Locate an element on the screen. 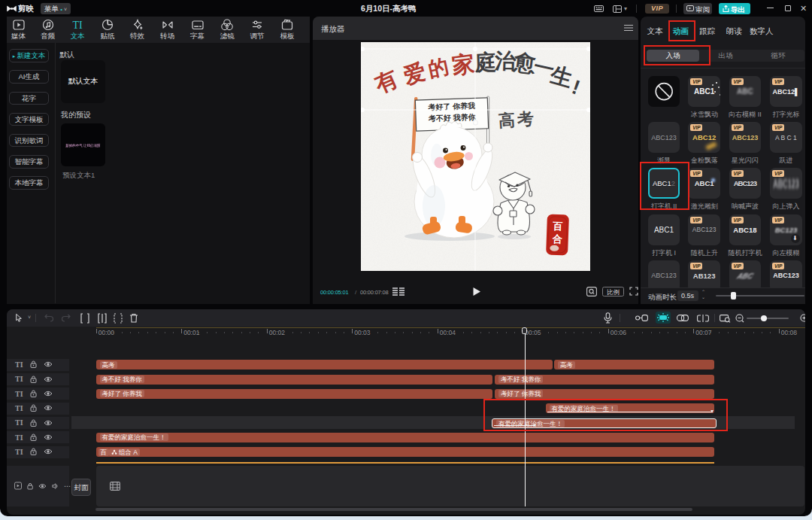 The height and width of the screenshot is (520, 812). svg-text: 合 is located at coordinates (558, 239).